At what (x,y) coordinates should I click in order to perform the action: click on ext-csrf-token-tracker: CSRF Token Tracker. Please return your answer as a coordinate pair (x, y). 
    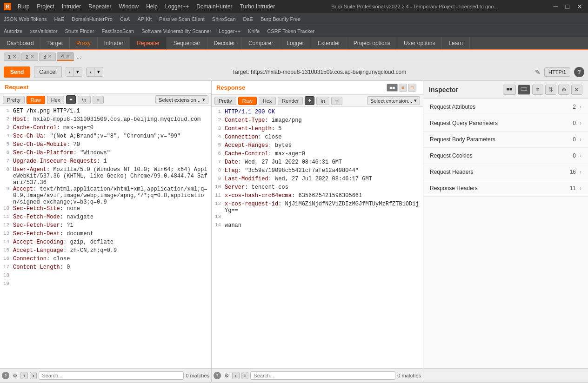
    Looking at the image, I should click on (291, 31).